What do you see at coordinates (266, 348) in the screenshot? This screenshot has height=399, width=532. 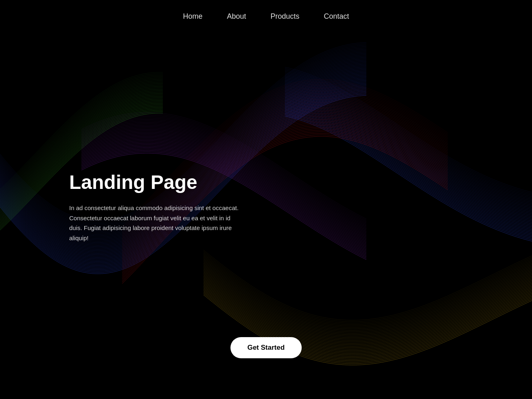 I see `cta-container: Get Started` at bounding box center [266, 348].